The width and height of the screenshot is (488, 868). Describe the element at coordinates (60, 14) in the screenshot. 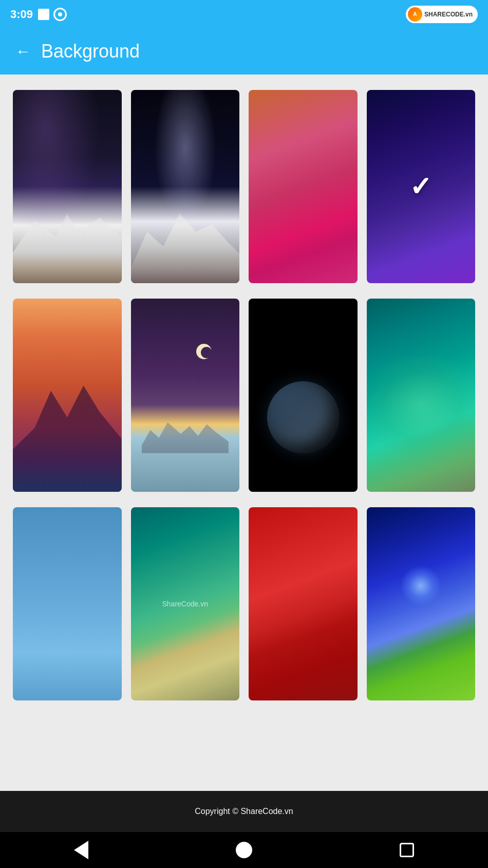

I see `status-circle-icon` at that location.